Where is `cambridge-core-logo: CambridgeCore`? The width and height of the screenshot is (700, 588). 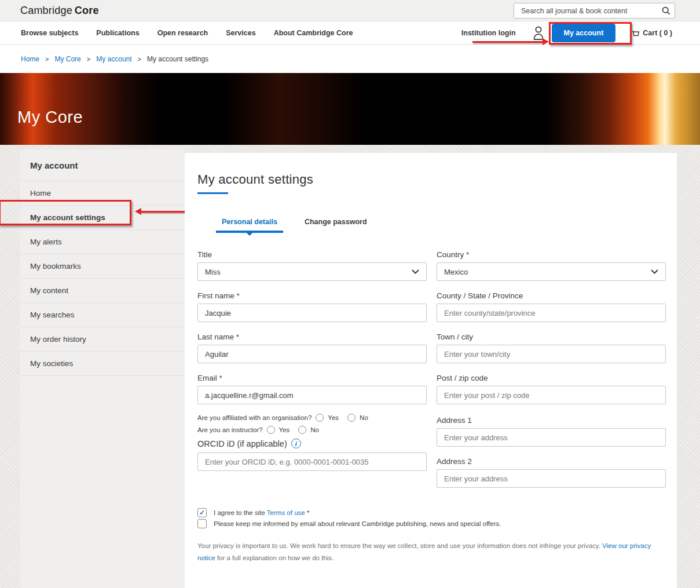 cambridge-core-logo: CambridgeCore is located at coordinates (60, 10).